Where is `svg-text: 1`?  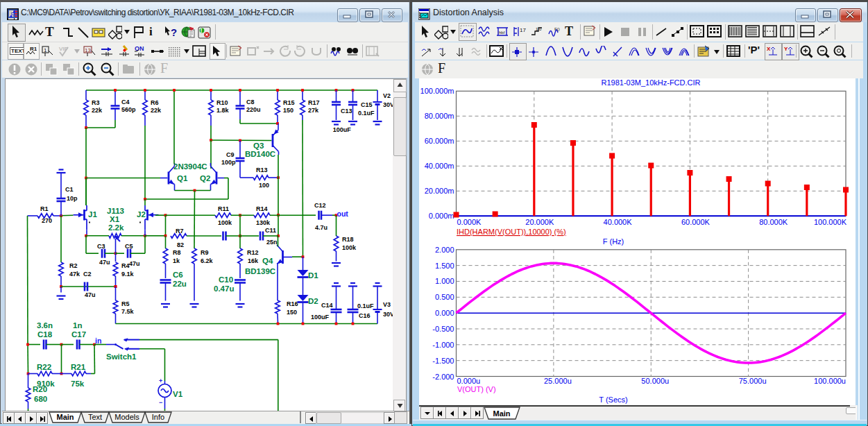
svg-text: 1 is located at coordinates (46, 50).